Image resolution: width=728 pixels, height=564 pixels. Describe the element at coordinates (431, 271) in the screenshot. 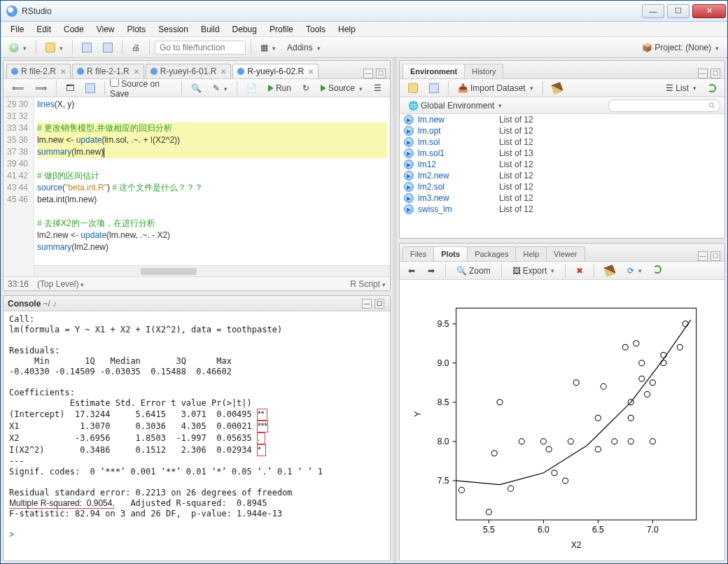

I see `next-plot-button: ➡` at that location.